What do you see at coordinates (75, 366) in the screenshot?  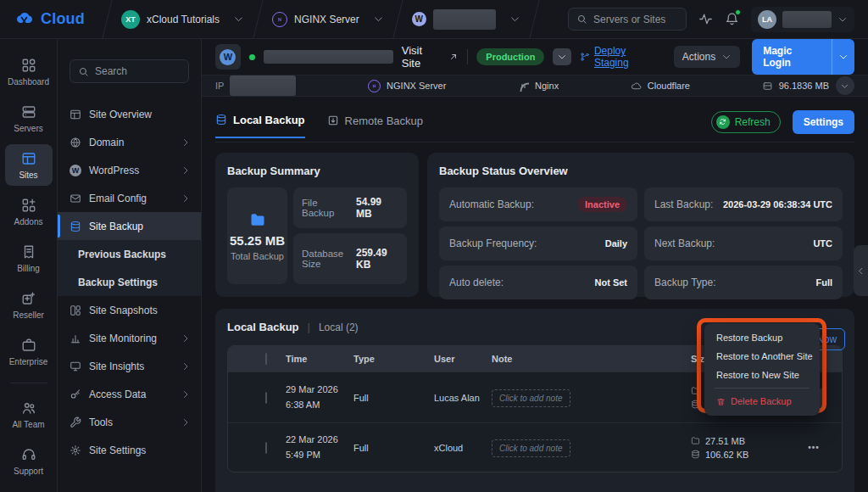 I see `monitor-icon` at bounding box center [75, 366].